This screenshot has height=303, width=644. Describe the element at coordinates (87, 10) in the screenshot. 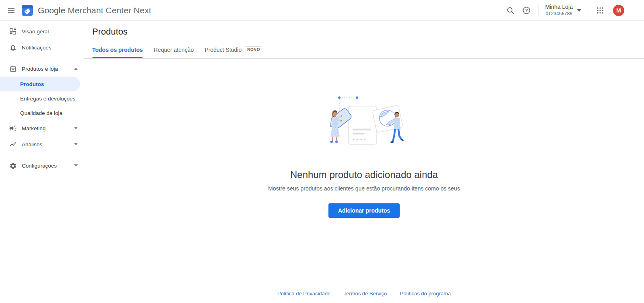

I see `app-logo: Google Merchant Center Next` at that location.